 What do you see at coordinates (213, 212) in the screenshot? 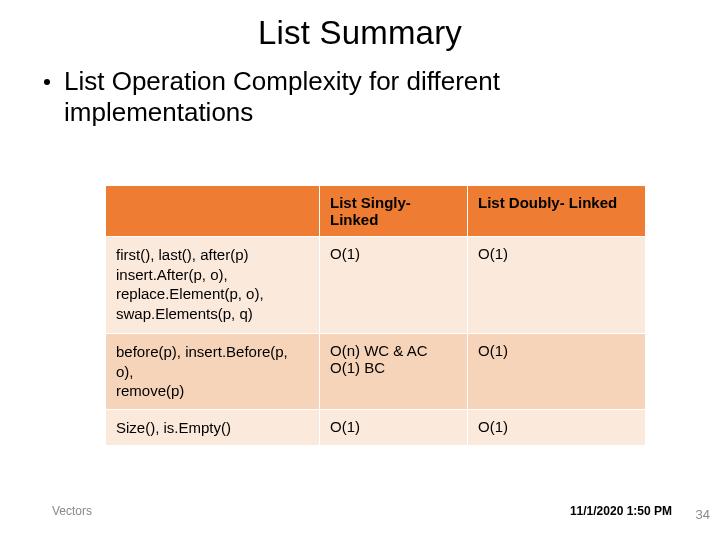
I see `header-blank` at bounding box center [213, 212].